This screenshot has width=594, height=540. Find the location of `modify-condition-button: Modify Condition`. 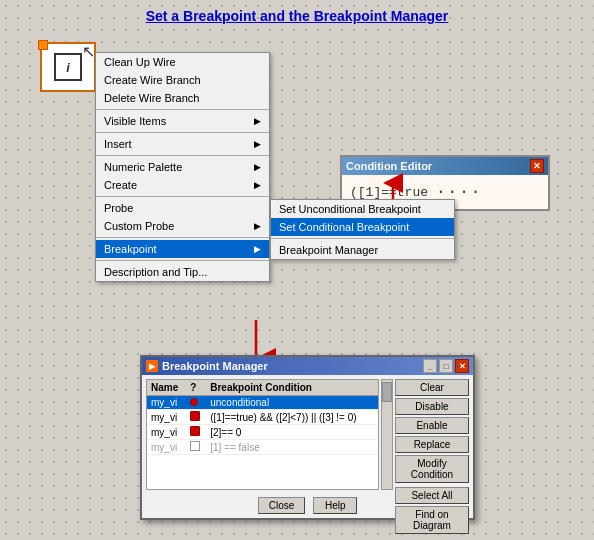

modify-condition-button: Modify Condition is located at coordinates (432, 469).